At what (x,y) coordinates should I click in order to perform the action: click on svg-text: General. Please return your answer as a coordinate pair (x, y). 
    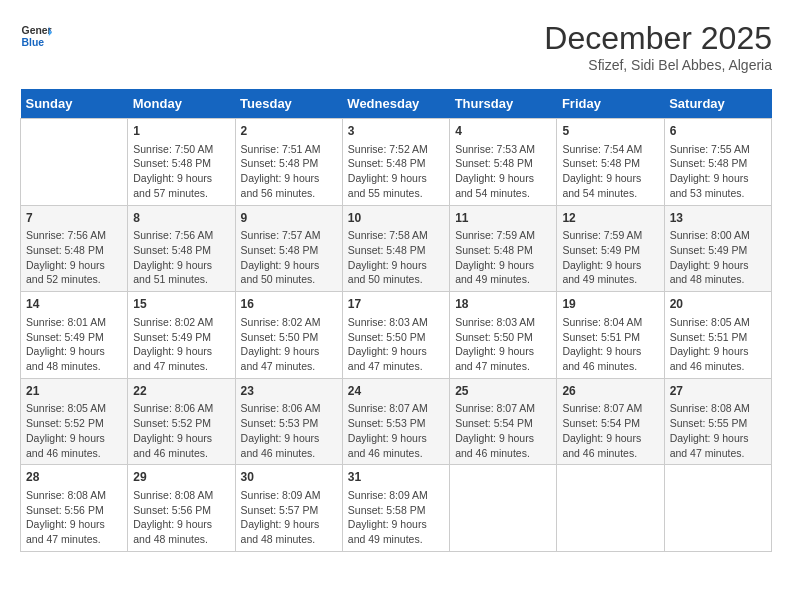
    Looking at the image, I should click on (37, 30).